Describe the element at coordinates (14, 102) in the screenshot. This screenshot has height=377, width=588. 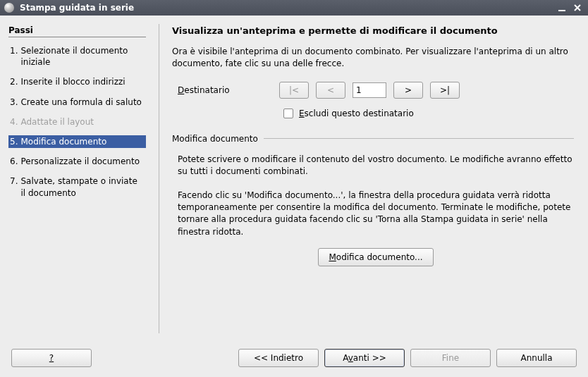
I see `step-number: 3.` at that location.